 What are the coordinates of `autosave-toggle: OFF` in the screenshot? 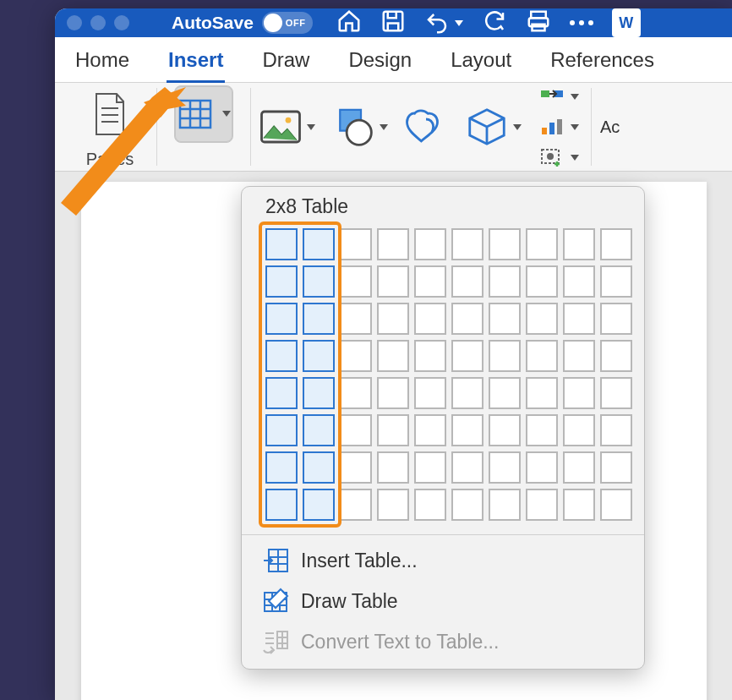 It's located at (287, 23).